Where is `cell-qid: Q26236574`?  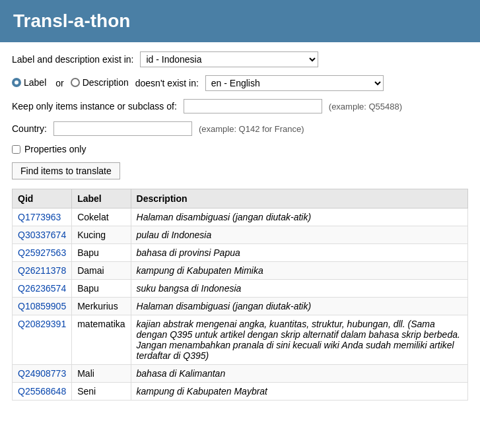 cell-qid: Q26236574 is located at coordinates (42, 289).